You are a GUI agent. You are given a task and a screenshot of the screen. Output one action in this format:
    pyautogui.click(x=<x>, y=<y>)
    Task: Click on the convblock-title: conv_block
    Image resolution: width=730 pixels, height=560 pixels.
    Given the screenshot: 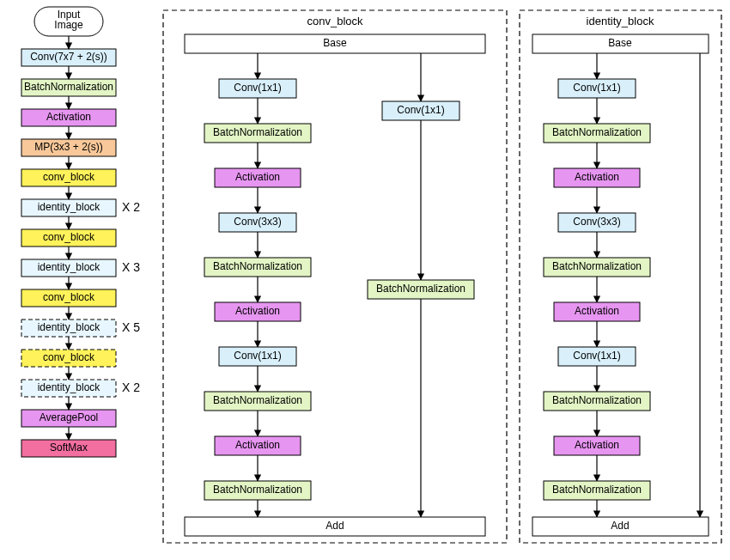 What is the action you would take?
    pyautogui.click(x=335, y=21)
    